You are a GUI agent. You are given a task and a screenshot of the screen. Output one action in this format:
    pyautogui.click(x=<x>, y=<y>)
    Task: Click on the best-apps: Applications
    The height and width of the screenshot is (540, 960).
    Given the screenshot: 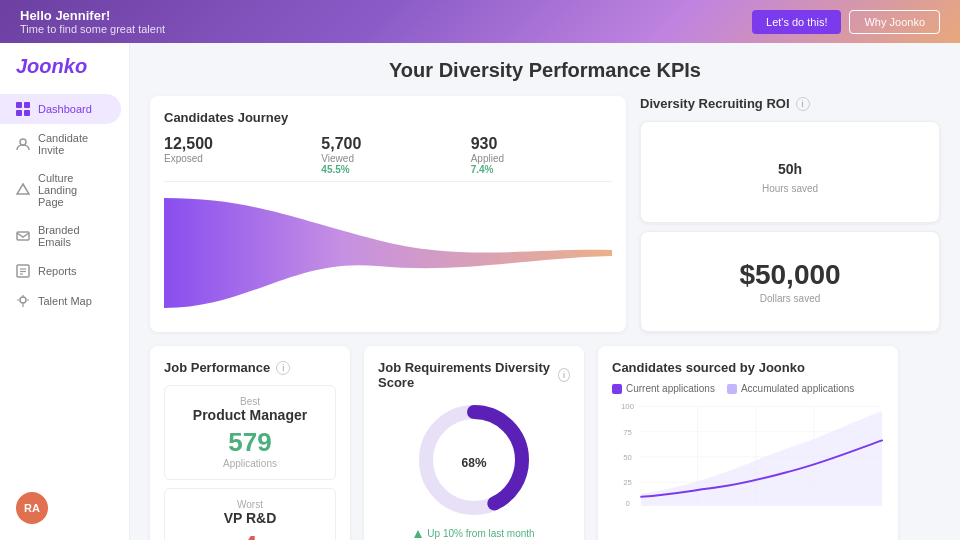 What is the action you would take?
    pyautogui.click(x=250, y=464)
    